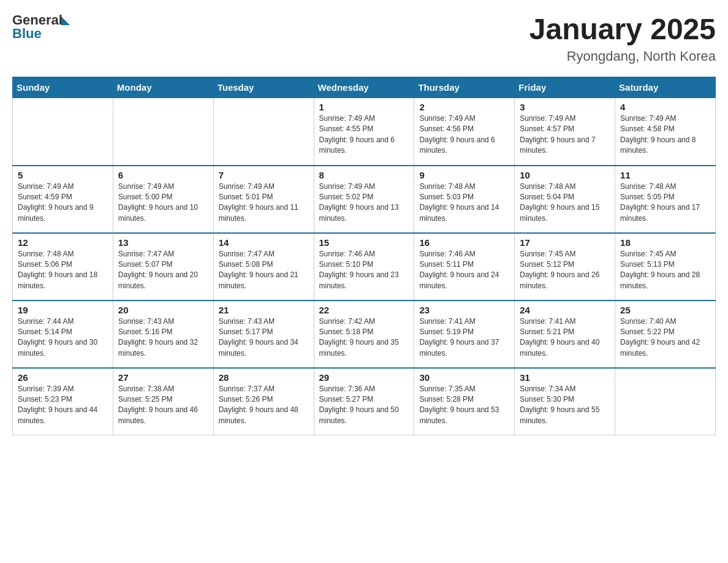  What do you see at coordinates (565, 107) in the screenshot?
I see `day-number: 3` at bounding box center [565, 107].